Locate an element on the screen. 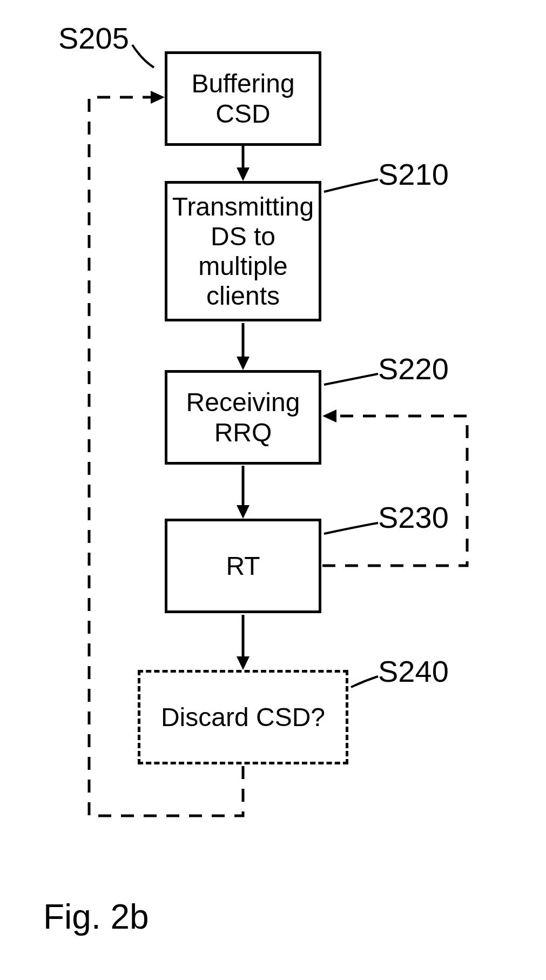  label-s230: S230 is located at coordinates (414, 518).